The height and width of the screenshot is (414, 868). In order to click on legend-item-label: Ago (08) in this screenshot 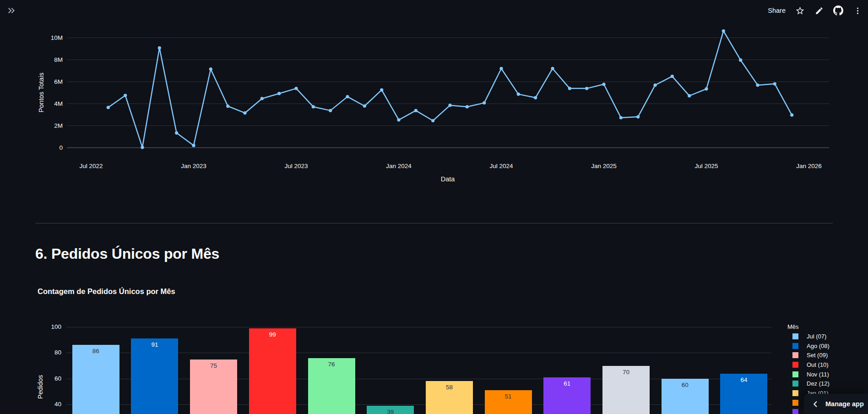, I will do `click(818, 346)`.